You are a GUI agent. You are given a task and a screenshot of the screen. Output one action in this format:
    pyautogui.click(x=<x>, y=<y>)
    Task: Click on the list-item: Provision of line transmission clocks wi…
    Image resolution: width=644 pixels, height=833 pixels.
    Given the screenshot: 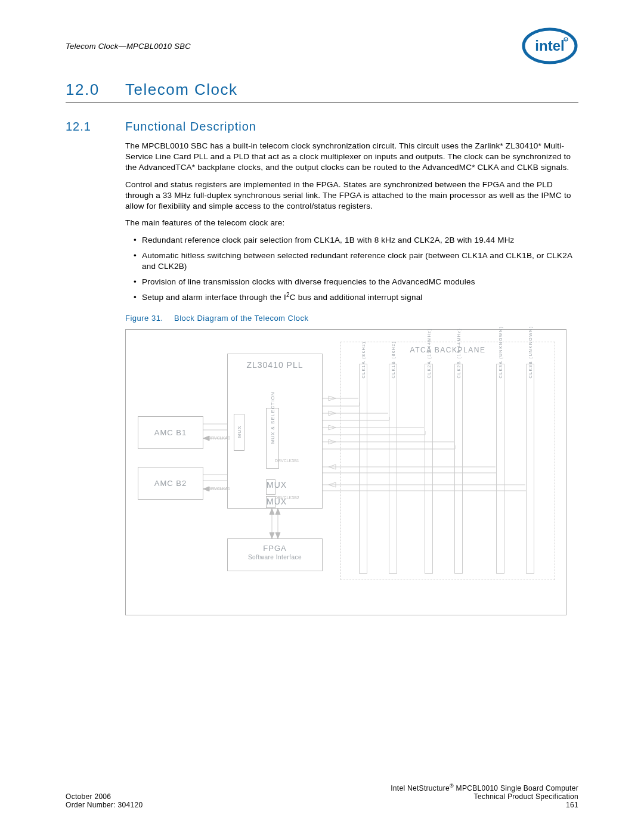 What is the action you would take?
    pyautogui.click(x=356, y=282)
    